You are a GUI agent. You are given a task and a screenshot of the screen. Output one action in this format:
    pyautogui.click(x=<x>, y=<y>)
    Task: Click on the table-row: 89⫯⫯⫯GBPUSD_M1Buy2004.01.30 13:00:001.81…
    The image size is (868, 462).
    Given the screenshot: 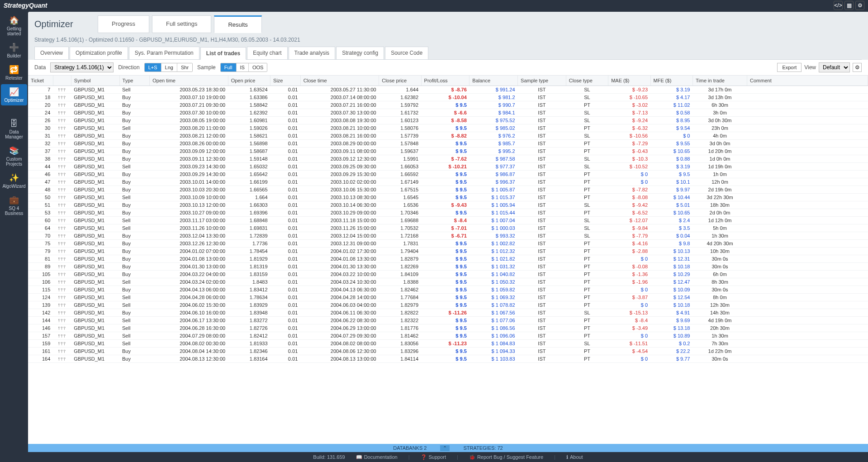 What is the action you would take?
    pyautogui.click(x=448, y=267)
    